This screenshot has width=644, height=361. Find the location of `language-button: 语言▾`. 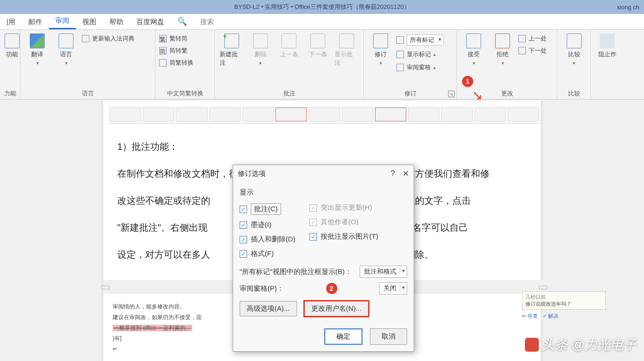

language-button: 语言▾ is located at coordinates (66, 49).